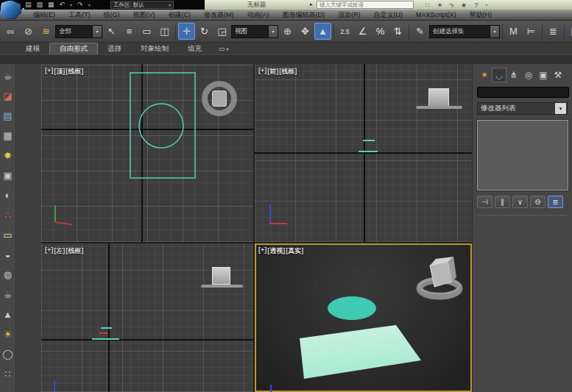 This screenshot has width=572, height=392. I want to click on select-and-scale-icon: ◲, so click(222, 31).